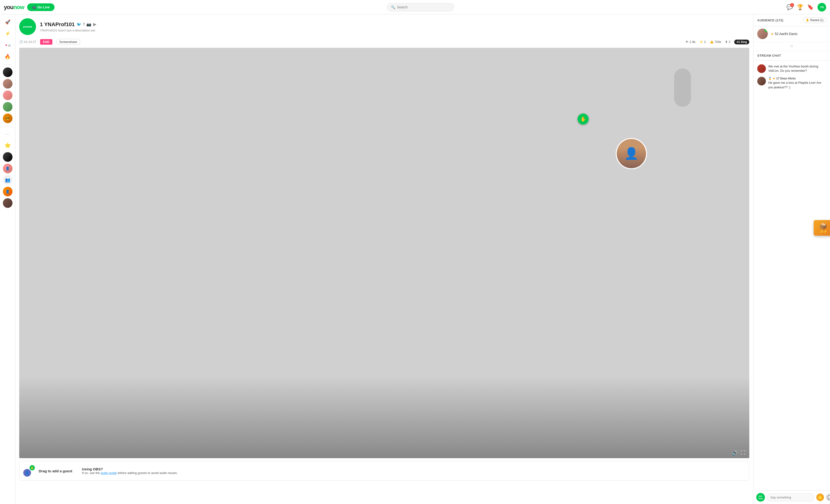 This screenshot has width=830, height=504. I want to click on drag-guest-label: Drag to add a guest, so click(56, 471).